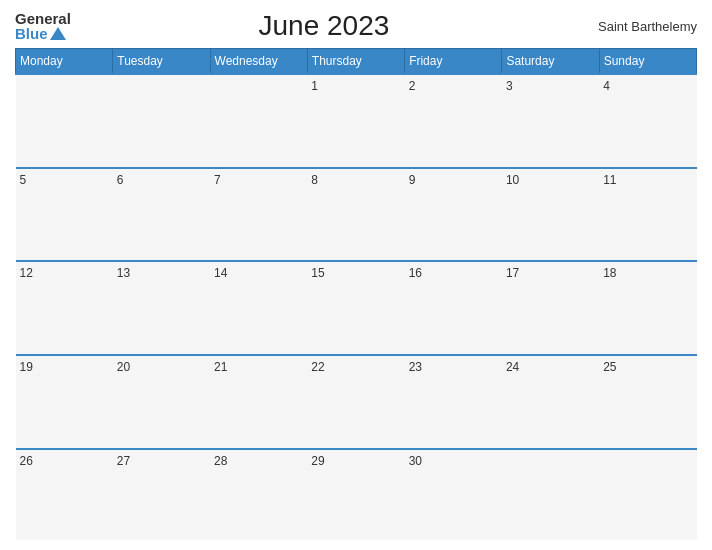 This screenshot has width=712, height=550. What do you see at coordinates (454, 62) in the screenshot?
I see `weekday-header-friday: Friday` at bounding box center [454, 62].